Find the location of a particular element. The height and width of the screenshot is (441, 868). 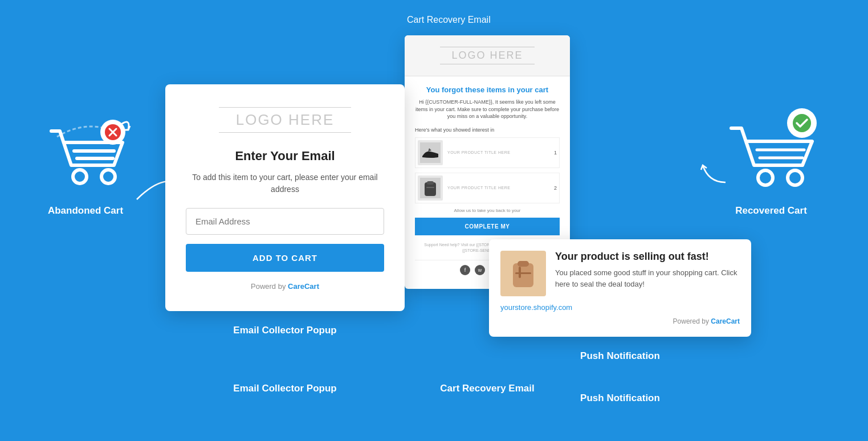

push-content: Your product is selling out fast! You pl… is located at coordinates (647, 273).